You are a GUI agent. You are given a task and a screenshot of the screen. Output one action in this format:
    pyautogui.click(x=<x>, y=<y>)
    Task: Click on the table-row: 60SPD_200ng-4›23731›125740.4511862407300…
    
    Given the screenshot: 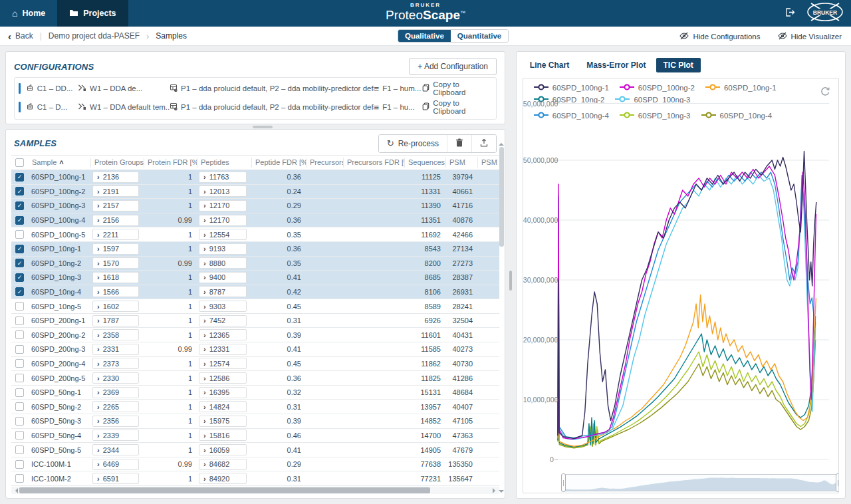 What is the action you would take?
    pyautogui.click(x=255, y=364)
    